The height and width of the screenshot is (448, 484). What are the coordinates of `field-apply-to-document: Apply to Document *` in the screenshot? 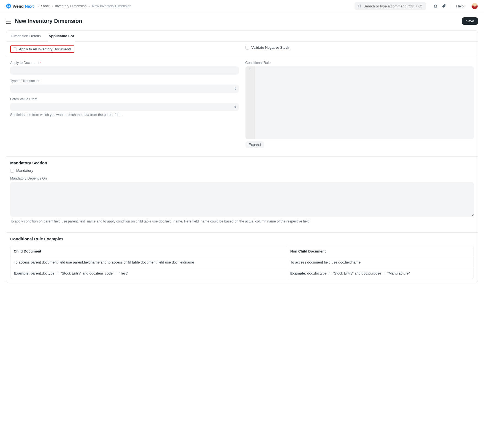 It's located at (125, 68).